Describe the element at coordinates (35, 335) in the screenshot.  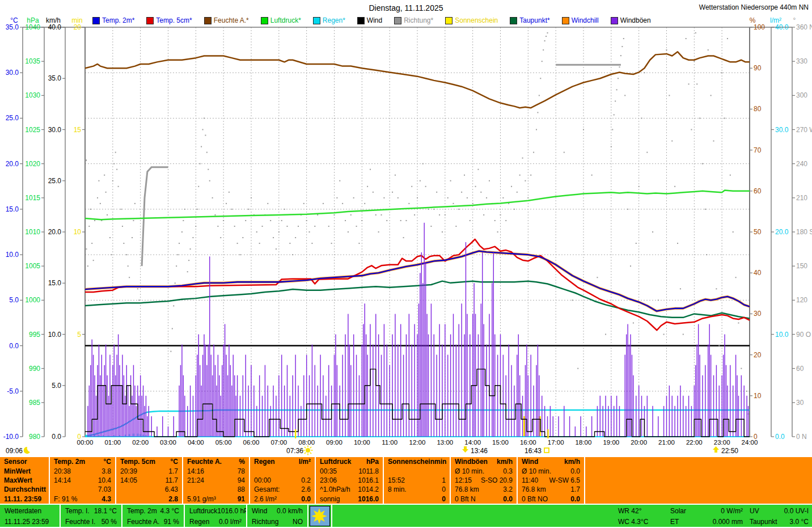
I see `axis-tick-label: 995` at that location.